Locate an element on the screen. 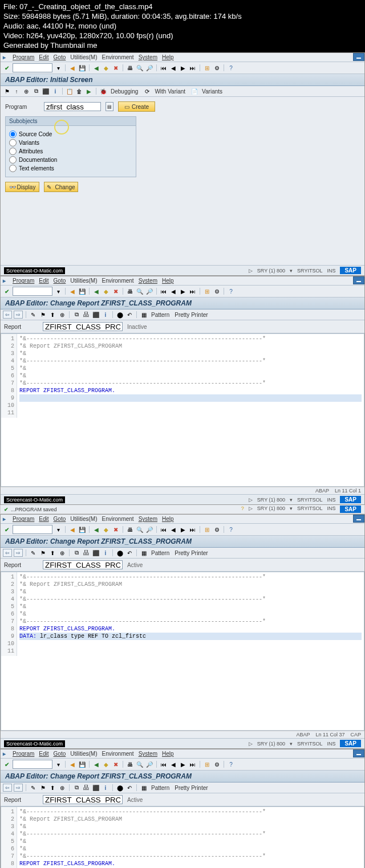 The image size is (365, 868). copy-icon: 📋 is located at coordinates (70, 91).